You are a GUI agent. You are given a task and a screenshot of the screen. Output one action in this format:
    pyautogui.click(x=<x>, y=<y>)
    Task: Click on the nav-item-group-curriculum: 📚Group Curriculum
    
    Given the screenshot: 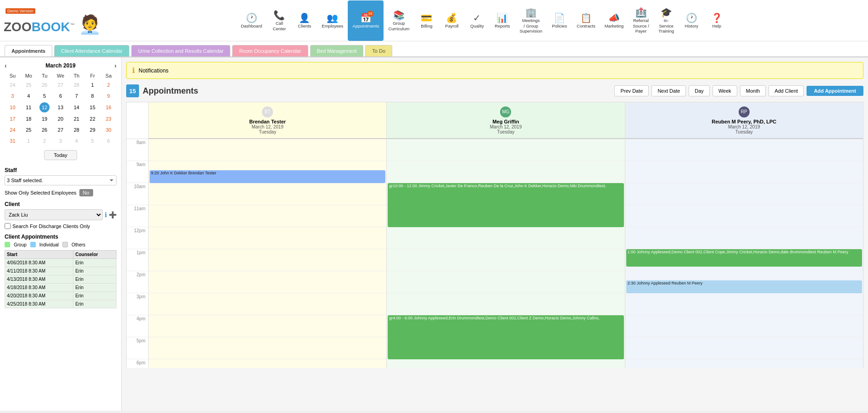 What is the action you would take?
    pyautogui.click(x=399, y=21)
    